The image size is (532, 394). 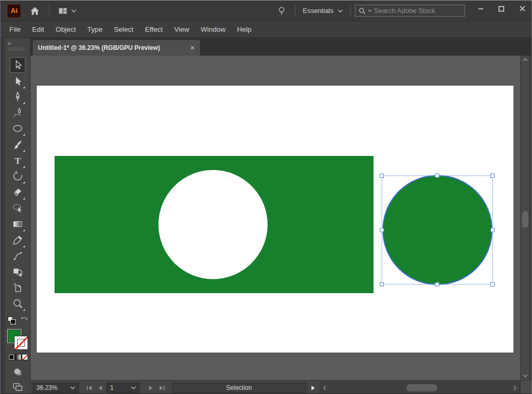 I want to click on horizontal-scroll-thumb, so click(x=422, y=388).